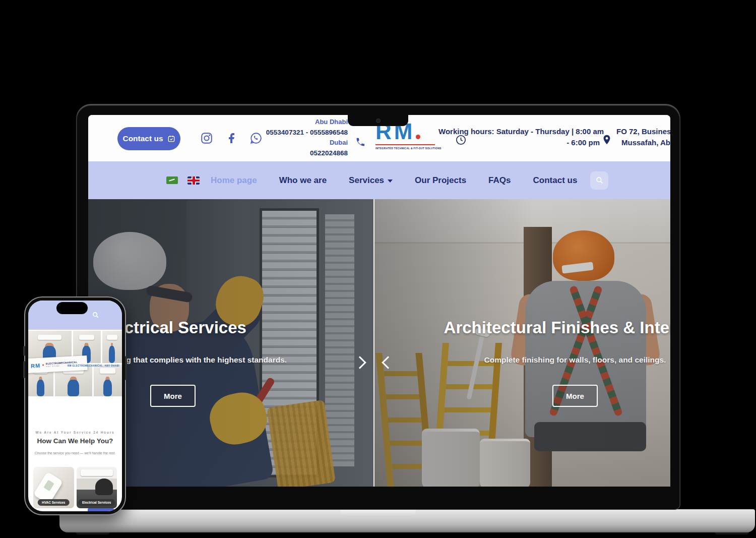  I want to click on phone-dynamic-island, so click(72, 308).